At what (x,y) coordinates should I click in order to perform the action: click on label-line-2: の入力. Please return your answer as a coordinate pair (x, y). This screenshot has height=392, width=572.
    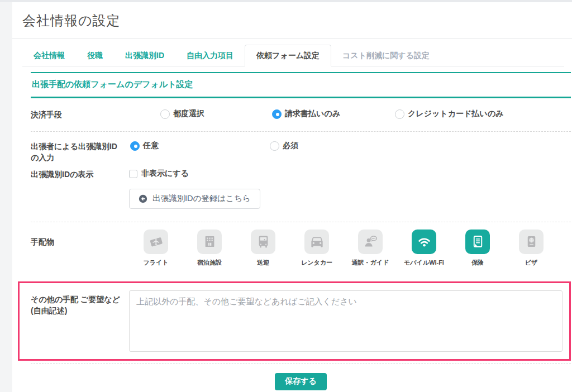
    Looking at the image, I should click on (80, 157).